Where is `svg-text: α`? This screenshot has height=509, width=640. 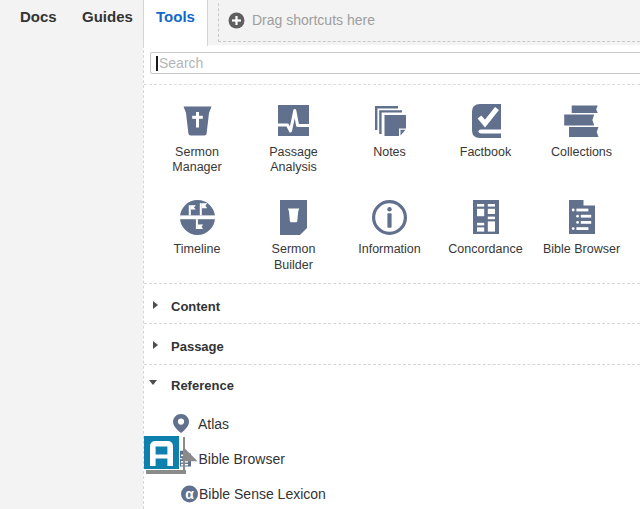 svg-text: α is located at coordinates (190, 494).